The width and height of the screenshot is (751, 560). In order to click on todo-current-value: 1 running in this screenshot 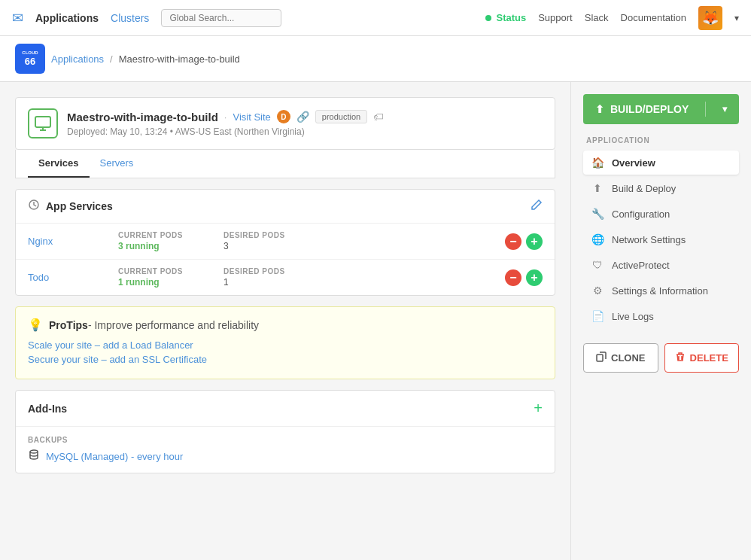, I will do `click(163, 282)`.